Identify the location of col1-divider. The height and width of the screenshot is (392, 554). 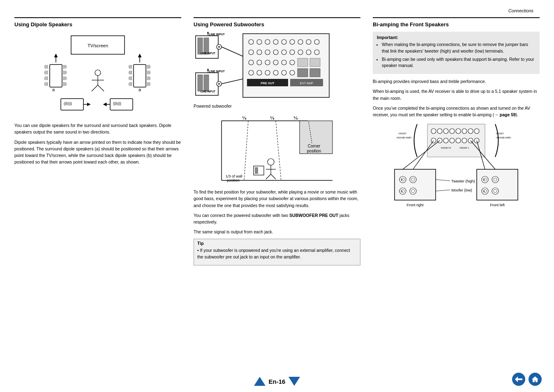
(98, 18).